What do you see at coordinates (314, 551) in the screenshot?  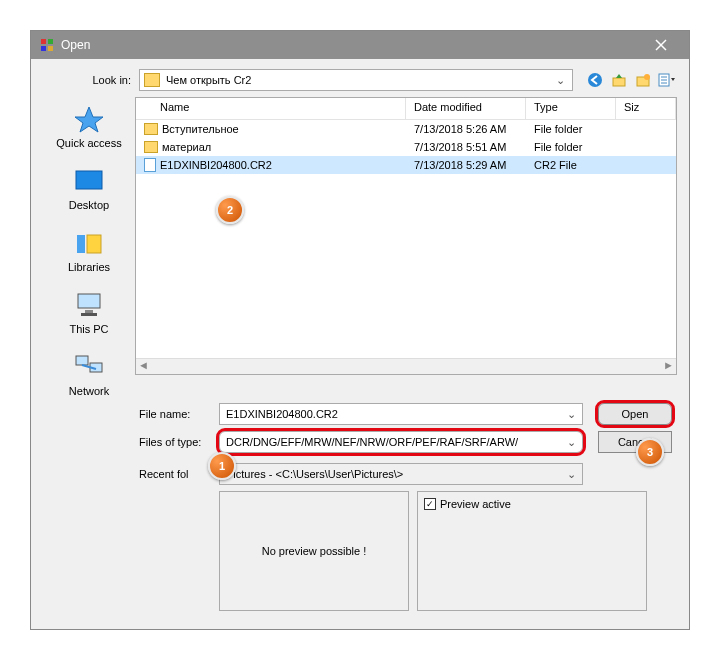 I see `preview-pane: No preview possible !` at bounding box center [314, 551].